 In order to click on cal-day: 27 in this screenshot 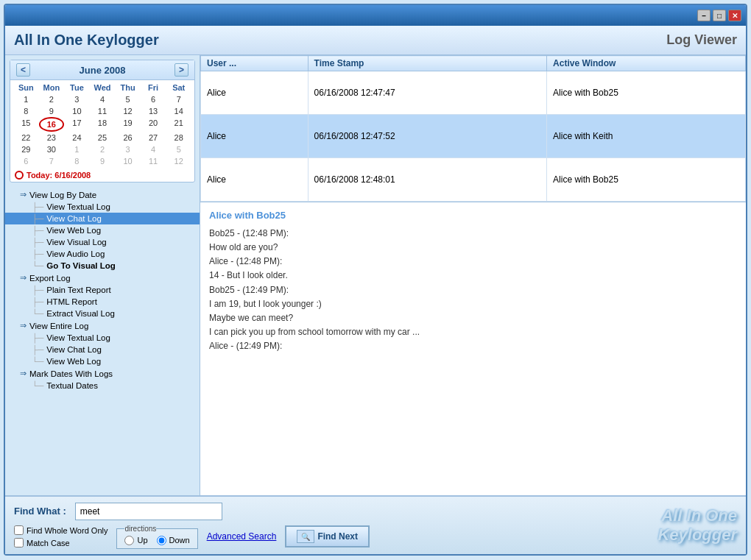, I will do `click(153, 138)`.